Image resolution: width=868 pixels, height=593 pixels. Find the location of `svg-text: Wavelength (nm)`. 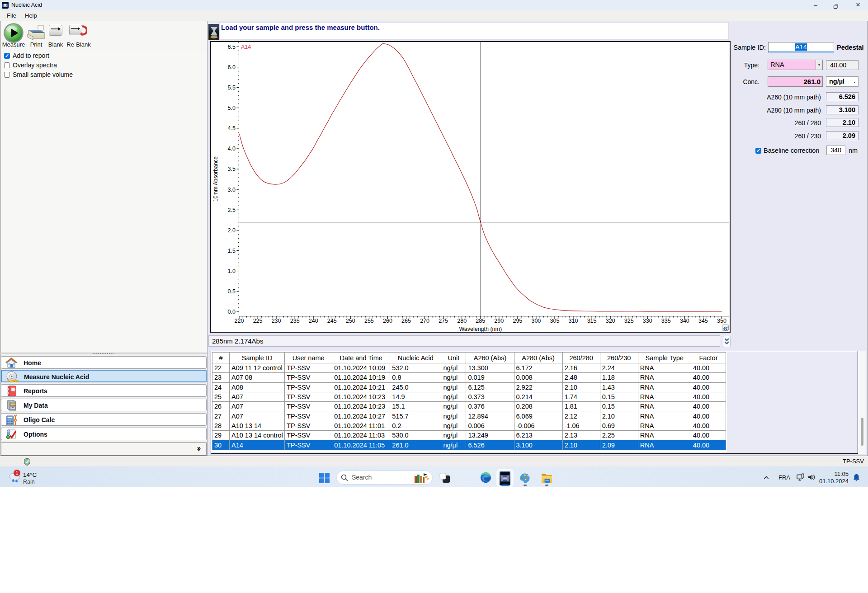

svg-text: Wavelength (nm) is located at coordinates (480, 329).